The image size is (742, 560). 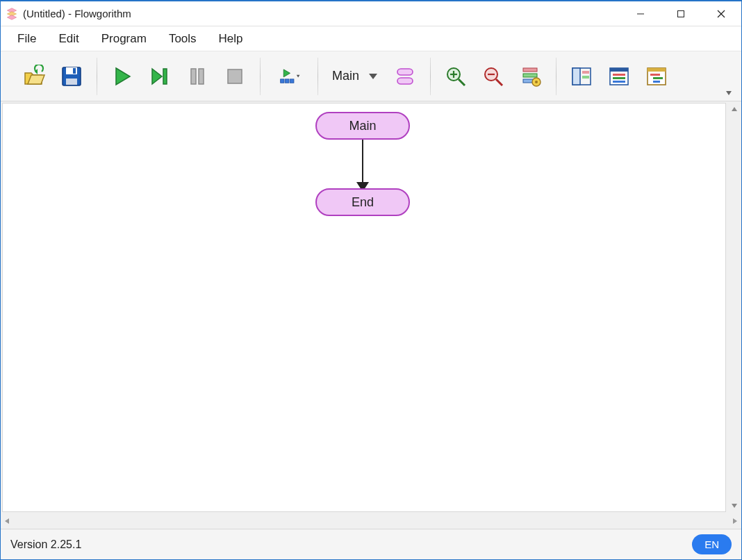 What do you see at coordinates (711, 545) in the screenshot?
I see `language-button: EN` at bounding box center [711, 545].